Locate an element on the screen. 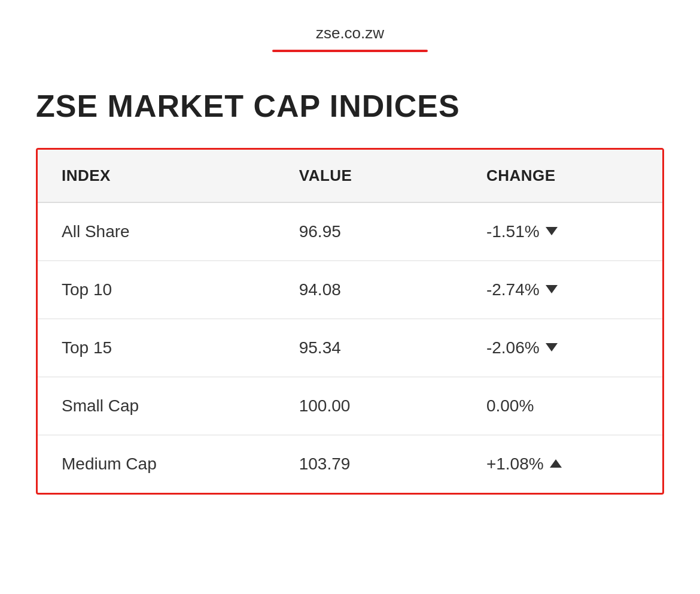 The image size is (700, 594). cell-change: -2.74% is located at coordinates (562, 290).